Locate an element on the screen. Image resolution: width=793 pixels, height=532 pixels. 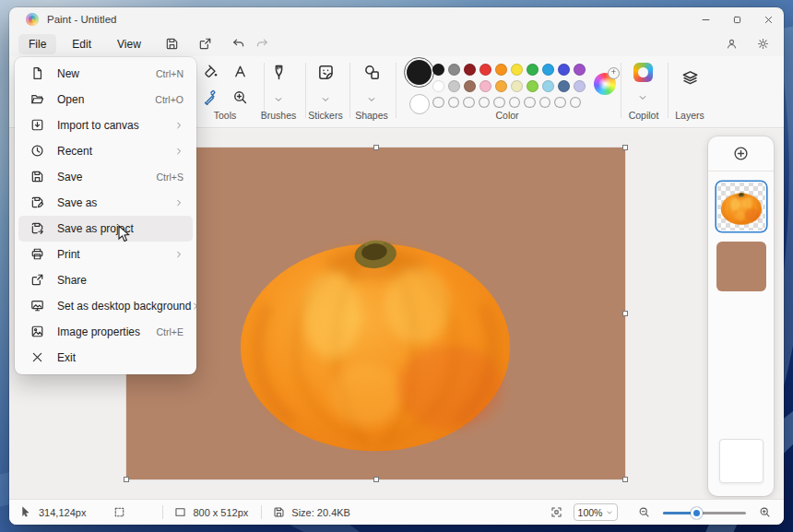
account-icon is located at coordinates (731, 44).